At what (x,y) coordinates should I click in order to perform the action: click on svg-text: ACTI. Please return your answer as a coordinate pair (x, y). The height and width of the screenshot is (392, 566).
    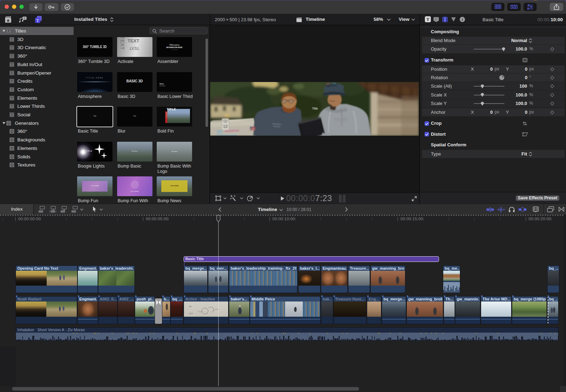
    Looking at the image, I should click on (191, 314).